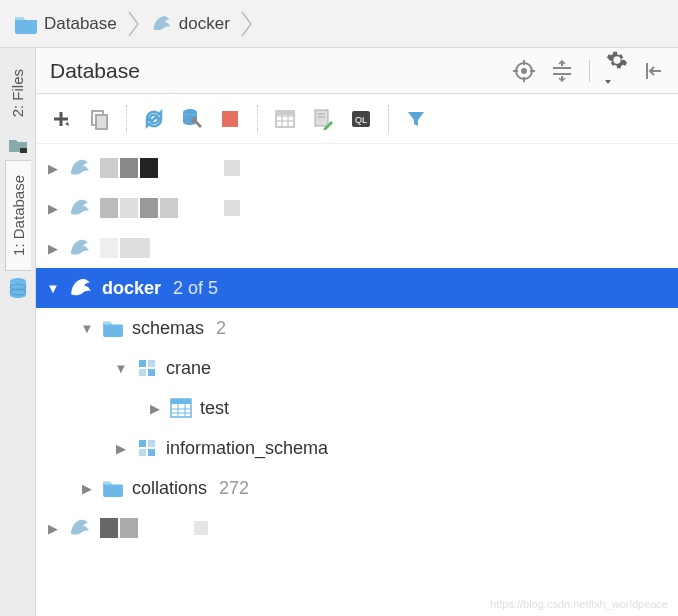 Image resolution: width=678 pixels, height=616 pixels. What do you see at coordinates (132, 288) in the screenshot?
I see `datasource-label: docker` at bounding box center [132, 288].